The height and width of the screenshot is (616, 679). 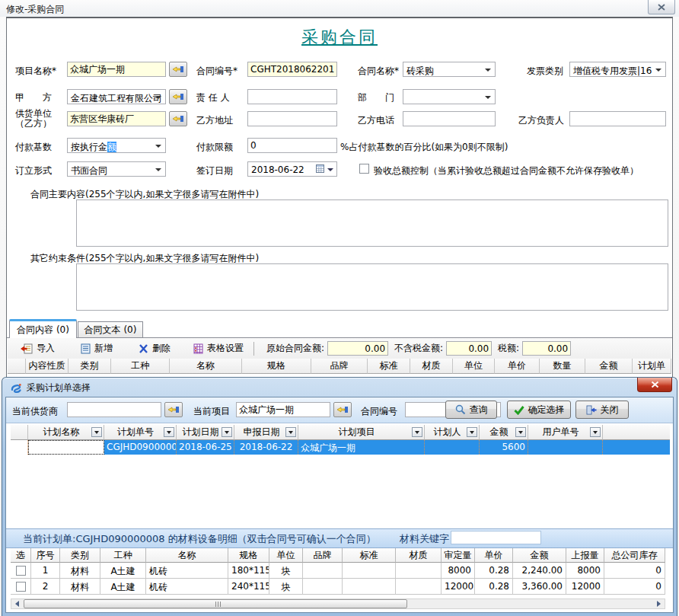 I want to click on detail-row: 2 材料 A土建 机砖 240*115* 块 12000 0.28 3,360.…, so click(x=338, y=586).